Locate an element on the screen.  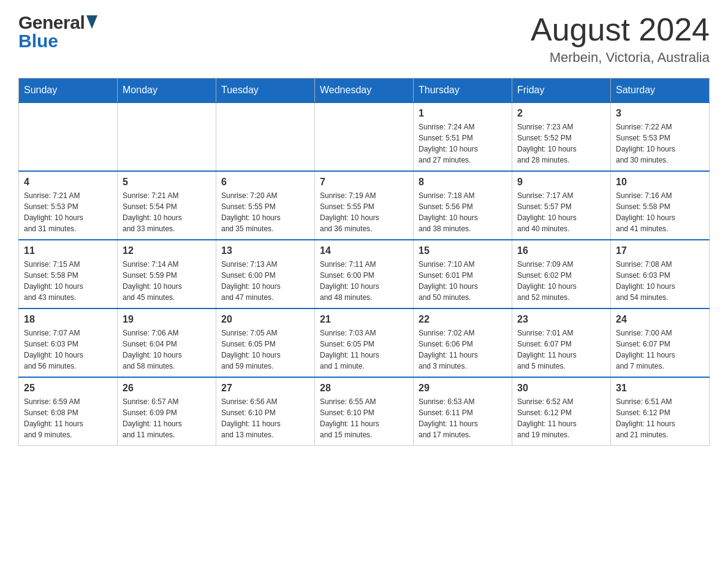
month-title: August 2024 is located at coordinates (620, 29).